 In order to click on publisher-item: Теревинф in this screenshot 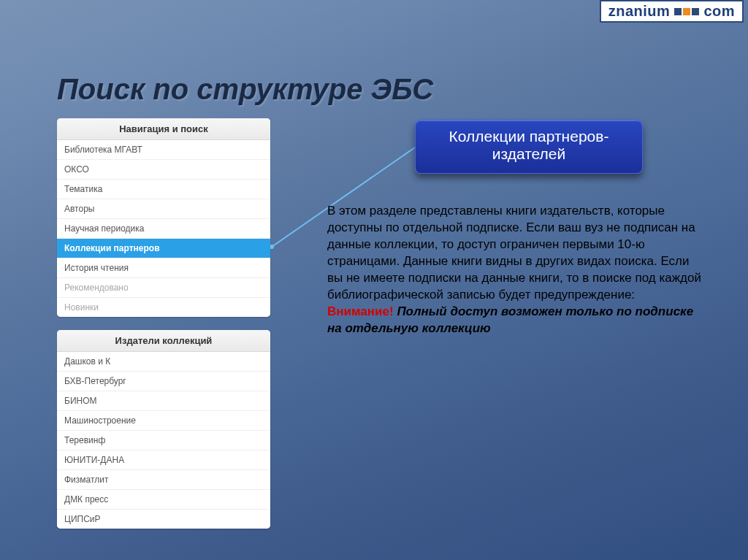, I will do `click(164, 441)`.